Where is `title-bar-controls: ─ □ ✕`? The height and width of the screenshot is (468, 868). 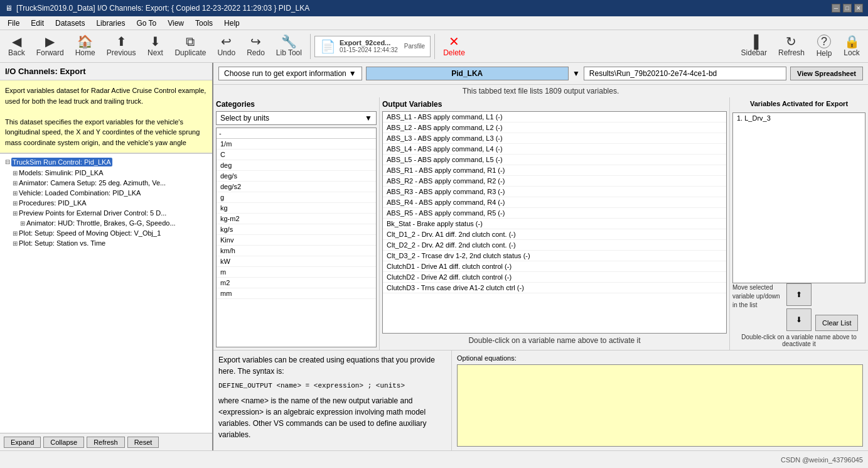 title-bar-controls: ─ □ ✕ is located at coordinates (847, 8).